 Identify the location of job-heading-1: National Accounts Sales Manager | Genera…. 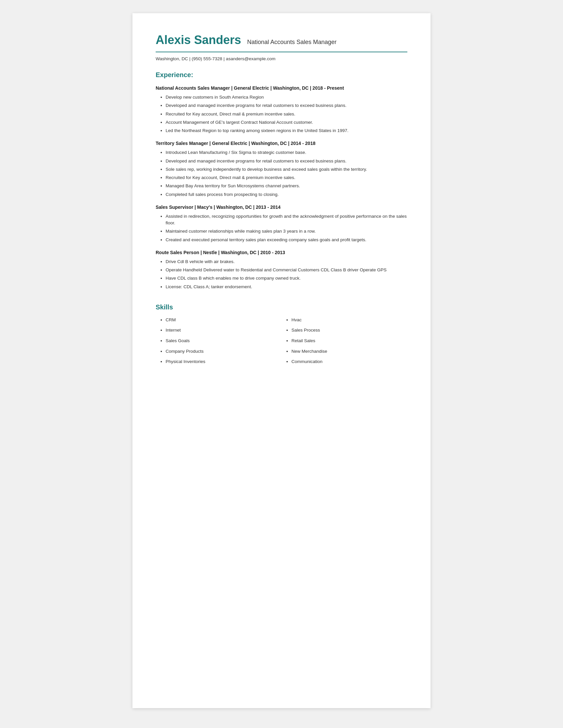
(282, 88).